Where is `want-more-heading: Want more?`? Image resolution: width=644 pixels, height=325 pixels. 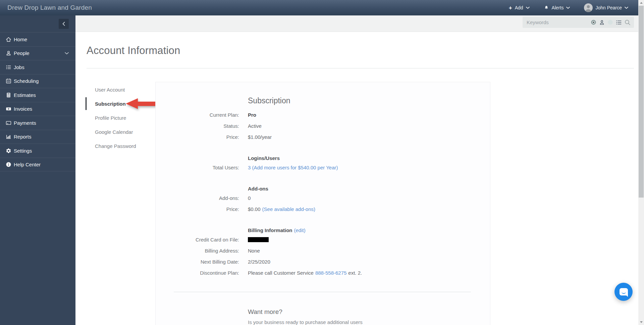 want-more-heading: Want more? is located at coordinates (369, 312).